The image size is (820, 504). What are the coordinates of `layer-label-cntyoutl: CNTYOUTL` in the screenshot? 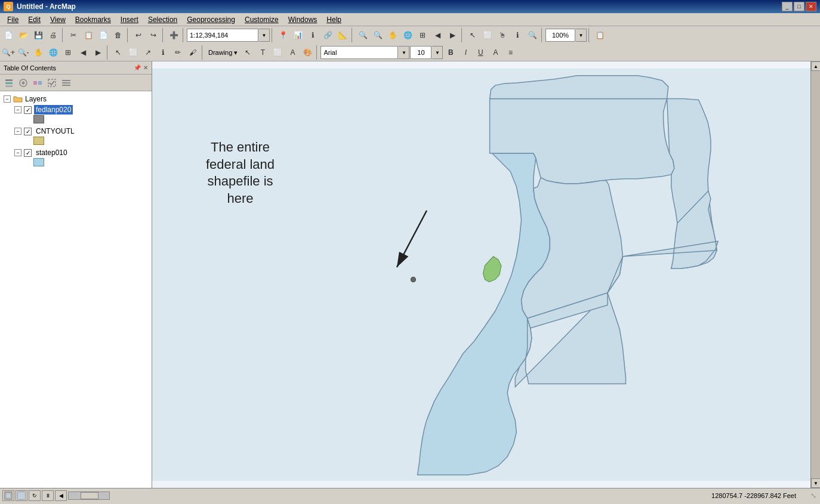 It's located at (55, 131).